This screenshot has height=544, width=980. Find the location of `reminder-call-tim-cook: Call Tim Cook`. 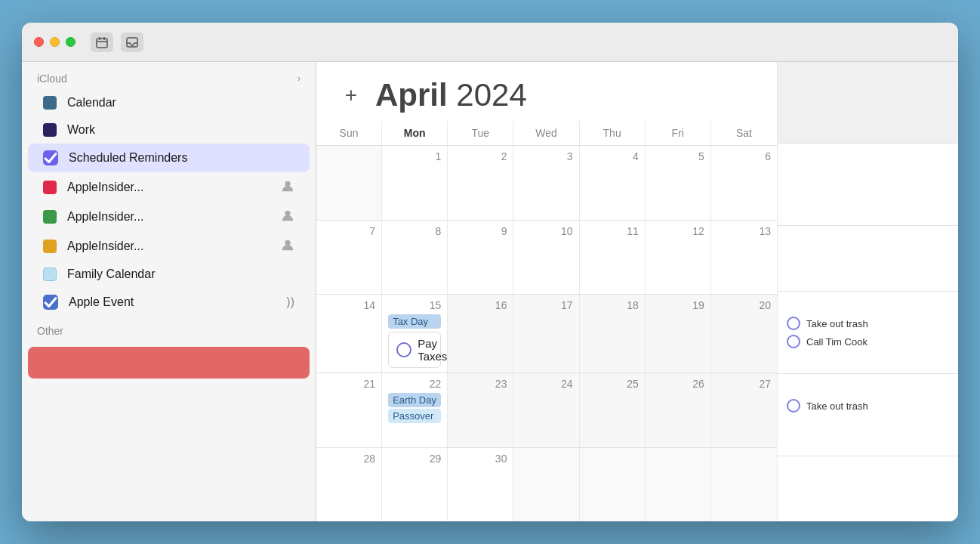

reminder-call-tim-cook: Call Tim Cook is located at coordinates (868, 342).